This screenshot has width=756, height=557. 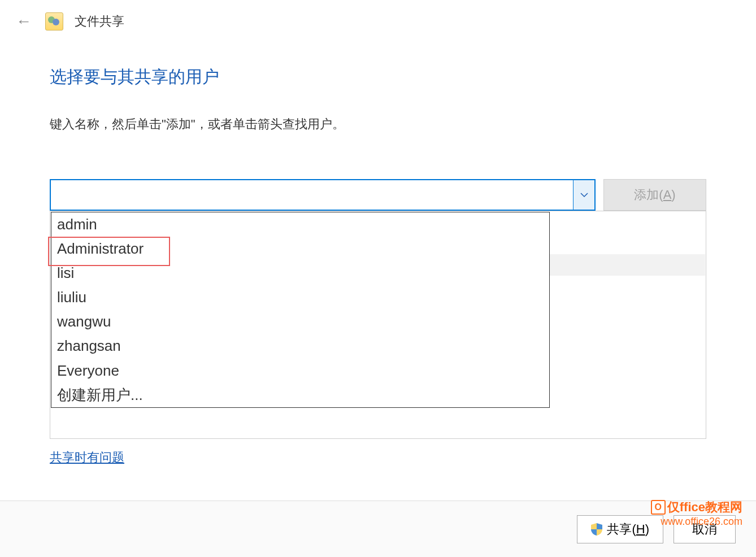 I want to click on dialog-header: ← 文件共享, so click(x=378, y=21).